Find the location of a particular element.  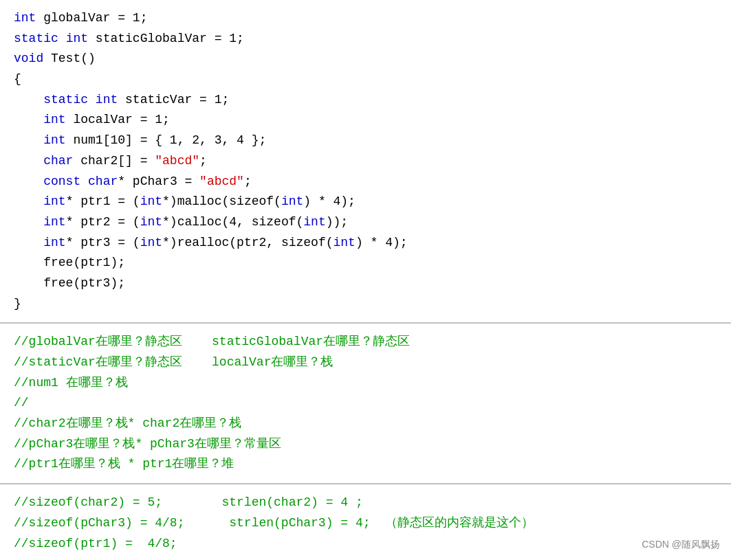

comment-line: //ptr1在哪里？栈 * ptr1在哪里？堆 is located at coordinates (366, 464).